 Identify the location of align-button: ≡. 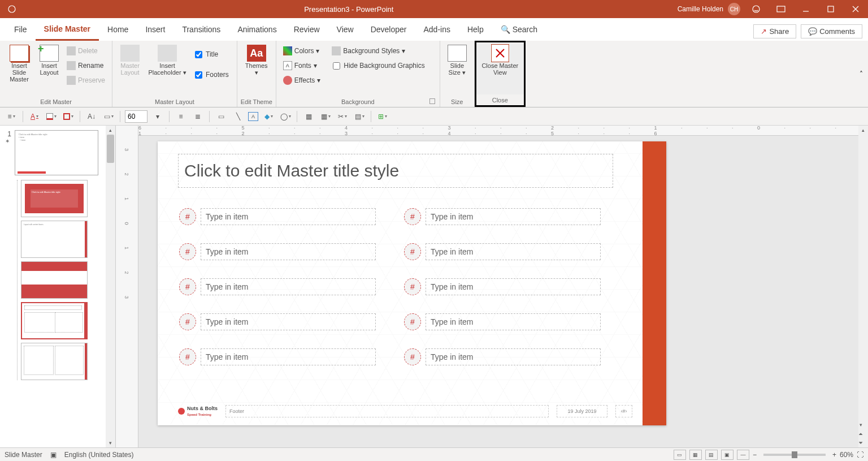
(11, 117).